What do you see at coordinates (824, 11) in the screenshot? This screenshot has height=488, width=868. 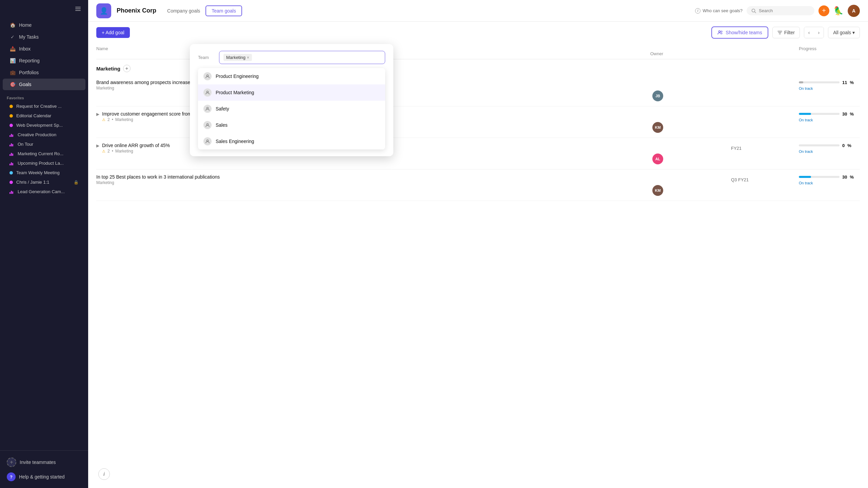 I see `add-button: +` at bounding box center [824, 11].